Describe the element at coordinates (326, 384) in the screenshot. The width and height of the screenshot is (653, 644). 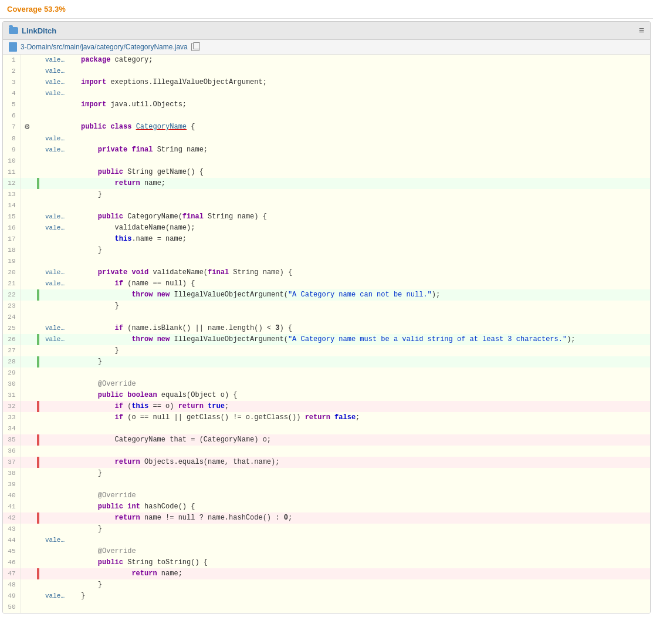
I see `table-row: 30 @Override` at that location.